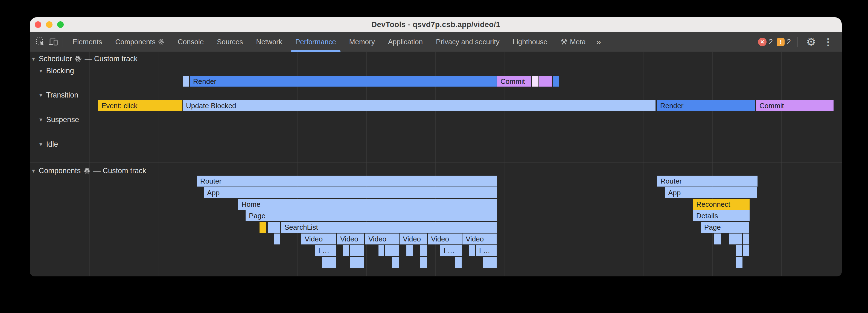 This screenshot has width=868, height=313. I want to click on flame-bar-event-click: Event: click, so click(140, 106).